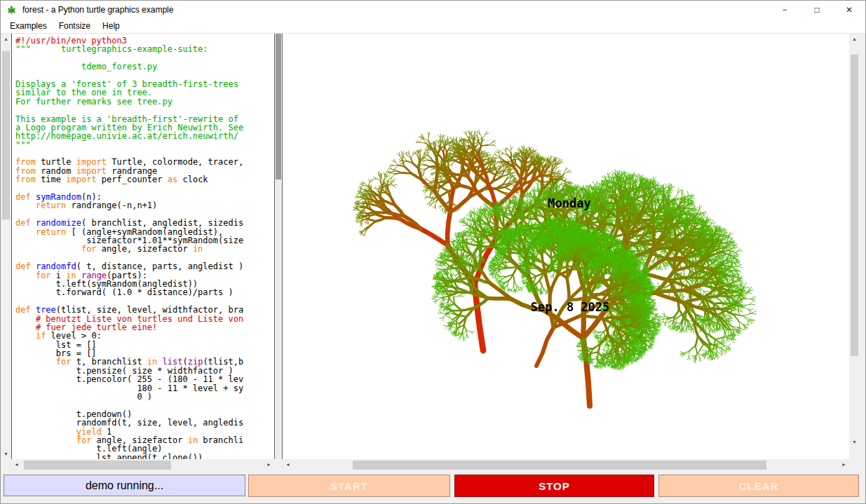  I want to click on menu-item-help: Help, so click(111, 26).